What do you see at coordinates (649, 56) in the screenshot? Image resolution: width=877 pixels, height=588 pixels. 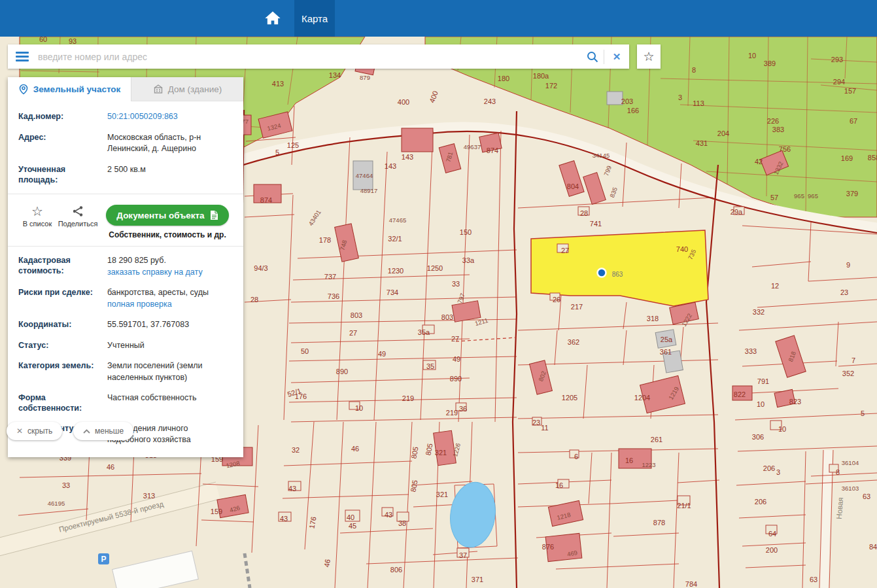 I see `star-icon: ☆` at bounding box center [649, 56].